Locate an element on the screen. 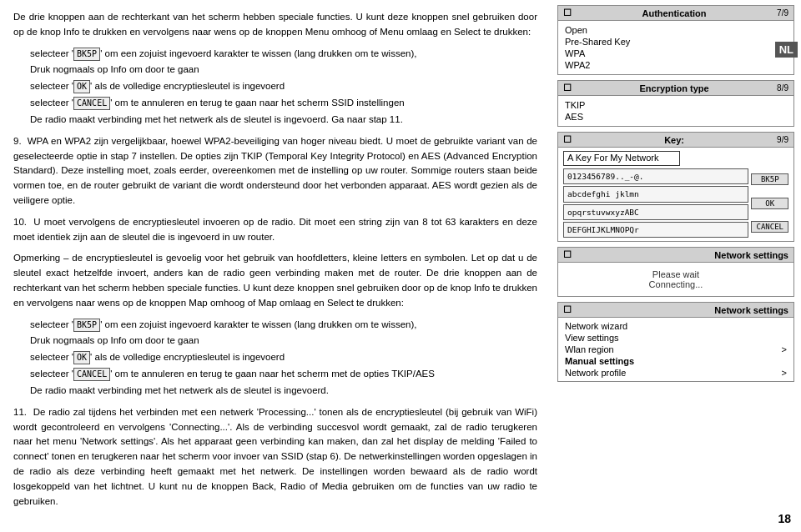 This screenshot has height=532, width=801. menu-item-network-profile-arrow: > is located at coordinates (784, 373).